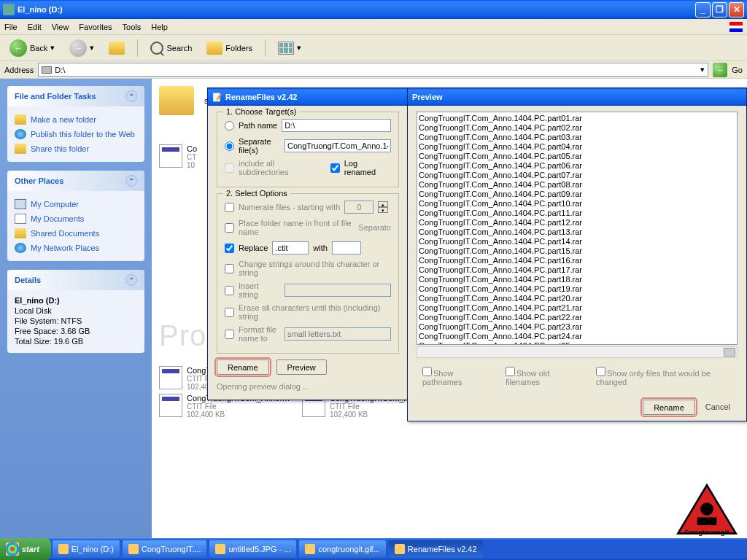 This screenshot has height=560, width=747. I want to click on replace-from-input, so click(290, 248).